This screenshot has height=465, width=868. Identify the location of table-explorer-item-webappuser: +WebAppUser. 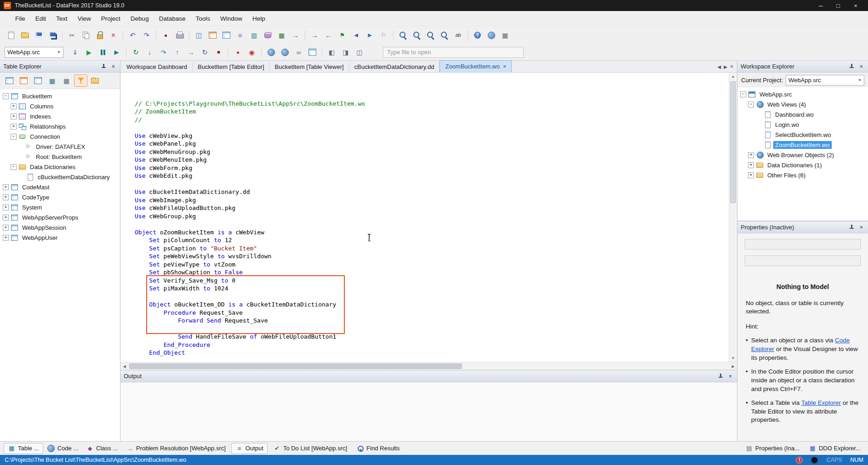
(60, 238).